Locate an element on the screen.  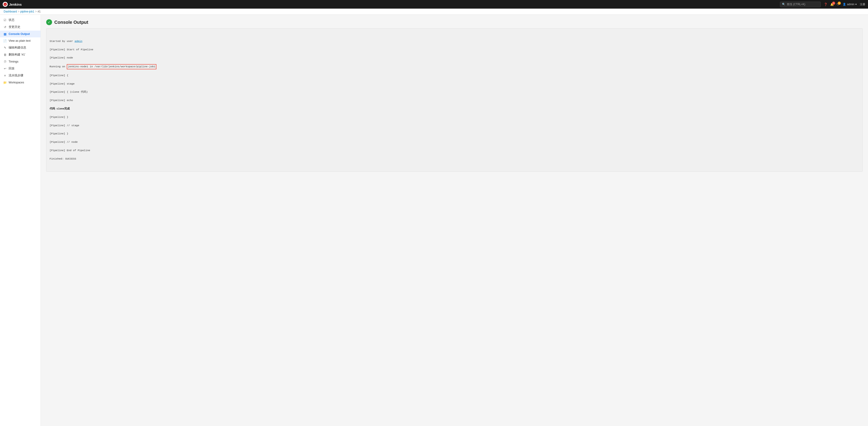
security-badge: 1 is located at coordinates (839, 3).